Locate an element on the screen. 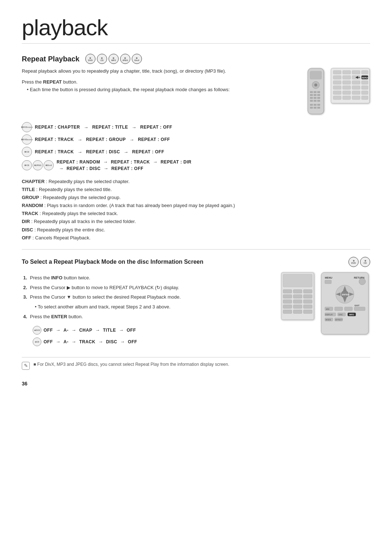 This screenshot has width=392, height=542. section2-disc-icon-dvd: ⊛ DVD is located at coordinates (354, 262).